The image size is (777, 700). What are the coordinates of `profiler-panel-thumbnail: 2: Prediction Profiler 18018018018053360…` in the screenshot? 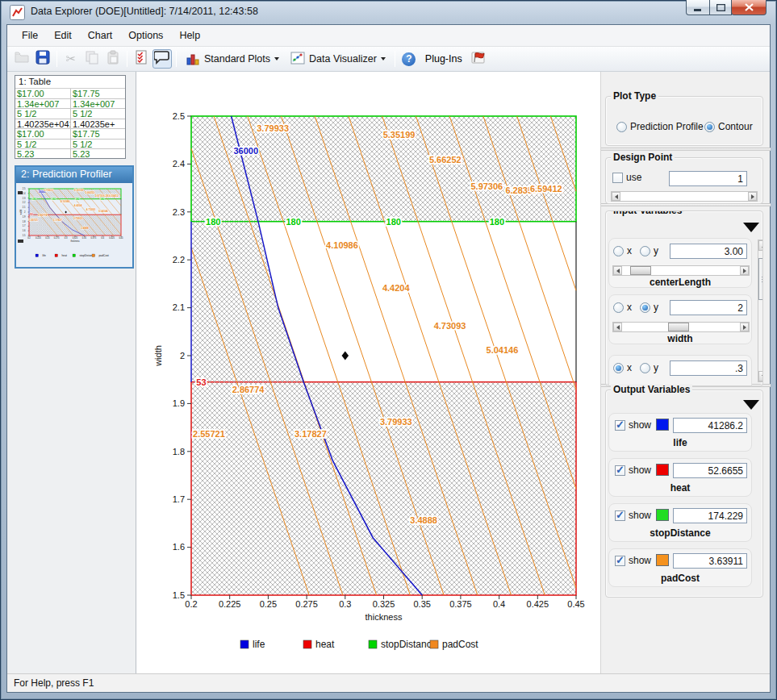 It's located at (74, 217).